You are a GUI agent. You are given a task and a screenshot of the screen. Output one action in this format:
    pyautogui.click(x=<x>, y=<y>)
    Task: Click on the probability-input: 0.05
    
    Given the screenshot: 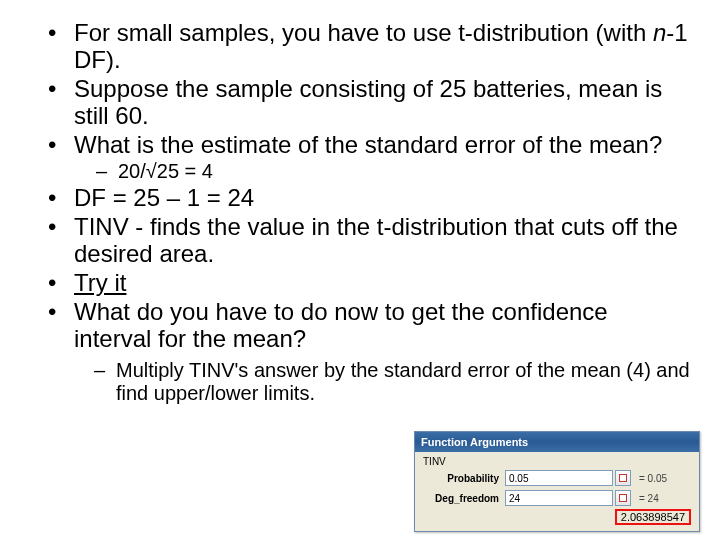 What is the action you would take?
    pyautogui.click(x=559, y=478)
    